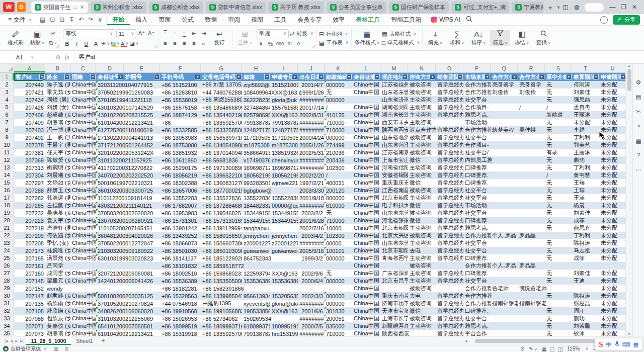  What do you see at coordinates (366, 138) in the screenshot?
I see `cell-L9: China中国` at bounding box center [366, 138].